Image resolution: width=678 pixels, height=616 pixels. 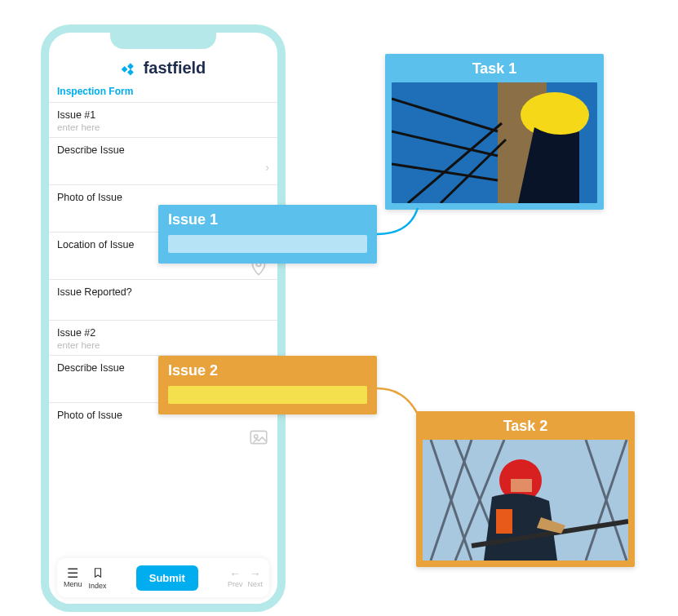 I want to click on app-header: fastfield, so click(x=163, y=70).